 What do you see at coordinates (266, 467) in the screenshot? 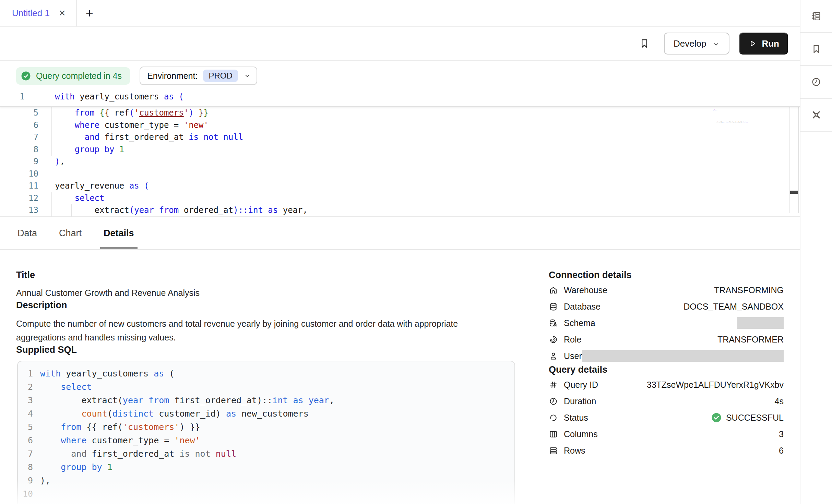
I see `code-line: 8 group by 1` at bounding box center [266, 467].